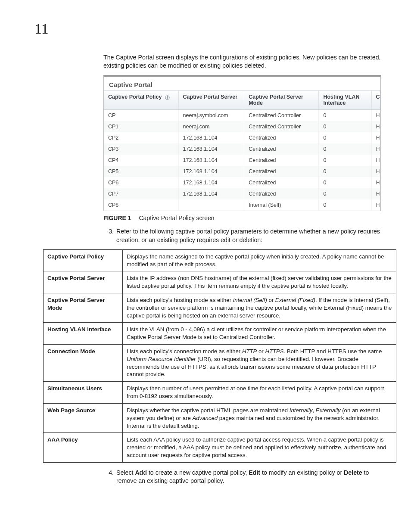 Image resolution: width=411 pixels, height=532 pixels. I want to click on definition-term: Captive Portal Server, so click(83, 283).